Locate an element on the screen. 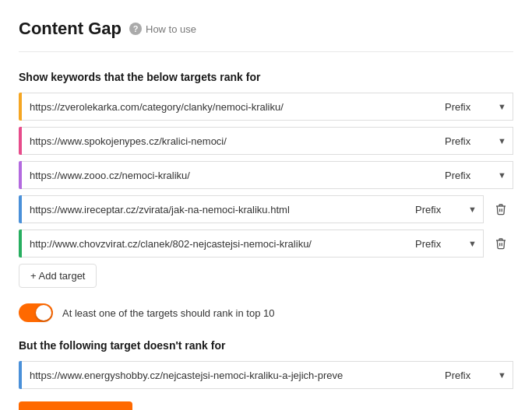 Image resolution: width=532 pixels, height=410 pixels. but-prefix-select-1: PrefixURLDomainExact URL is located at coordinates (475, 375).